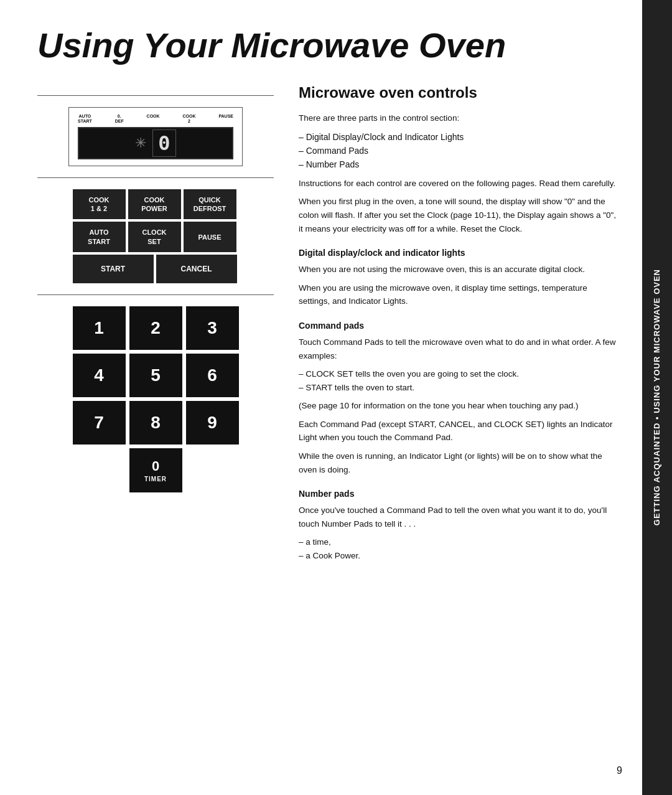 The width and height of the screenshot is (672, 795). Describe the element at coordinates (458, 184) in the screenshot. I see `intro-follow: Instructions for each control are covere…` at that location.